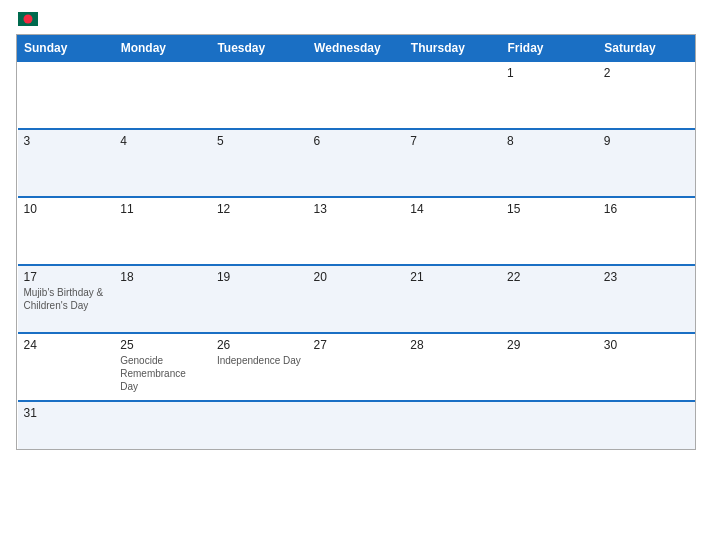 This screenshot has height=550, width=712. I want to click on day-number: 5, so click(260, 141).